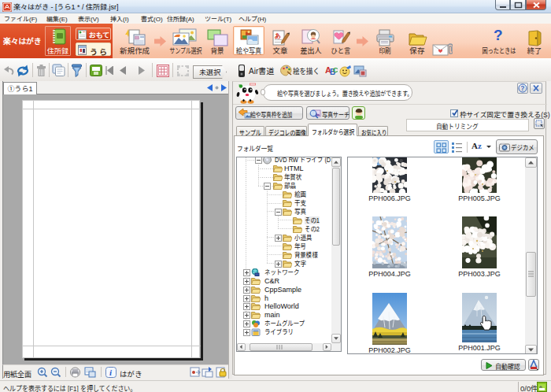 This screenshot has height=392, width=551. Describe the element at coordinates (335, 70) in the screenshot. I see `svg-text: C` at that location.